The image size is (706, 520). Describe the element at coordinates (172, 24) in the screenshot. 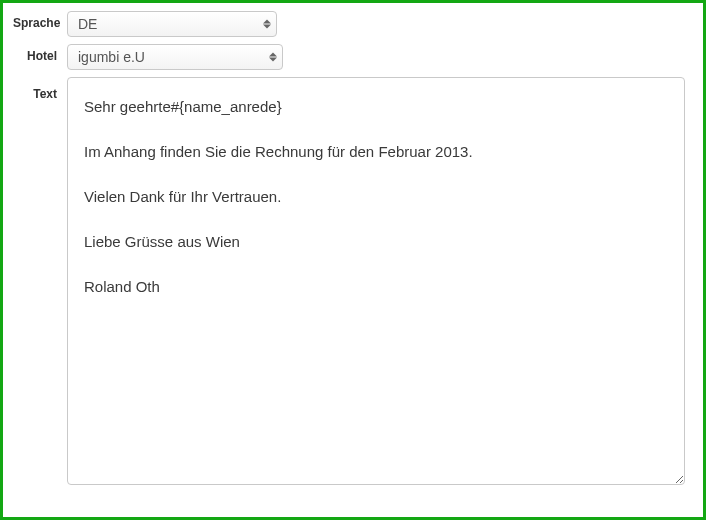

I see `select-wrap-sprache: DE` at that location.